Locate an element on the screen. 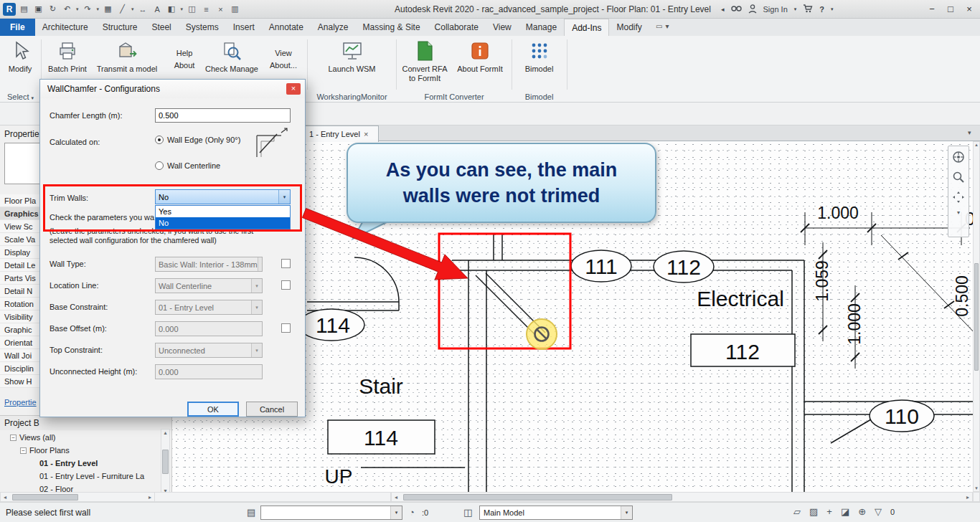 The height and width of the screenshot is (522, 980). room-tag-114: 114 is located at coordinates (333, 326).